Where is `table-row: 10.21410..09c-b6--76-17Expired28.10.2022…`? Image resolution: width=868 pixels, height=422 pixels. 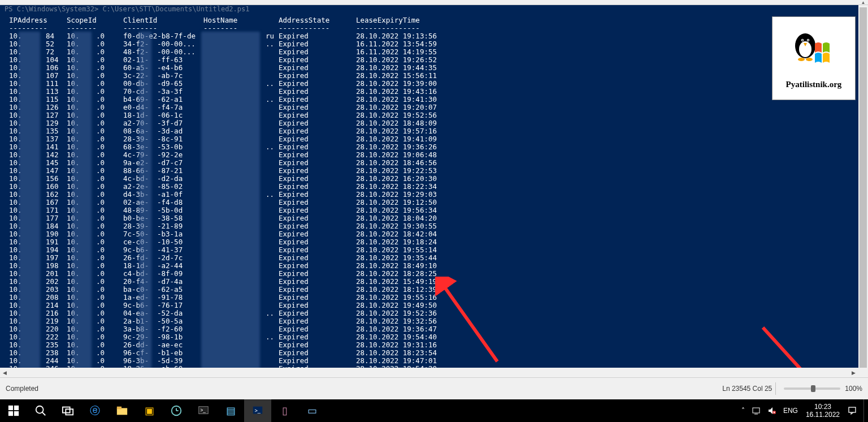
table-row: 10.21410..09c-b6--76-17Expired28.10.2022… is located at coordinates (434, 305).